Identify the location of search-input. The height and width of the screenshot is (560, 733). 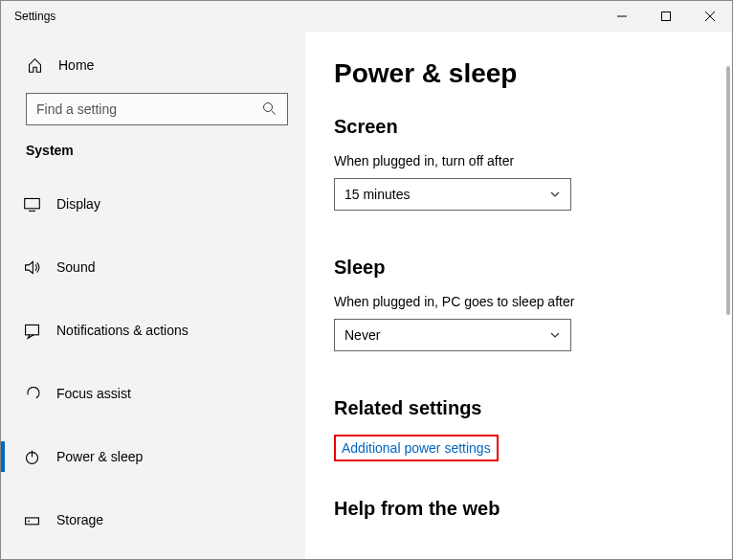
(149, 109).